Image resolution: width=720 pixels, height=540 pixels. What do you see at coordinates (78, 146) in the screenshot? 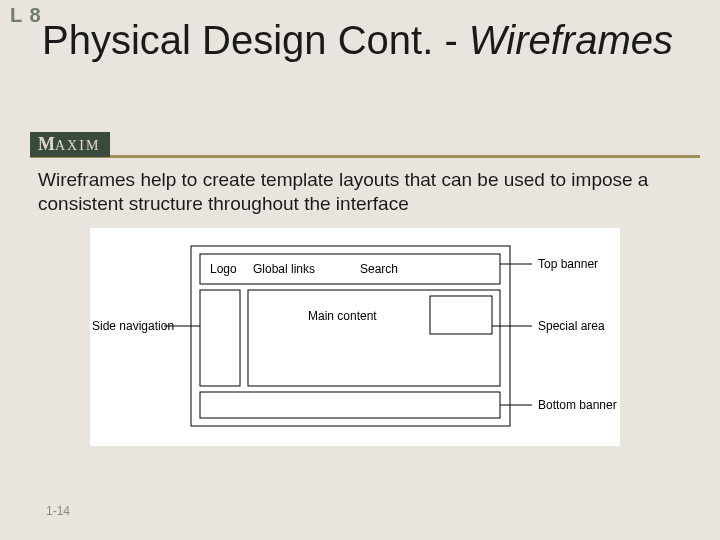
I see `brand-name: AXIM` at bounding box center [78, 146].